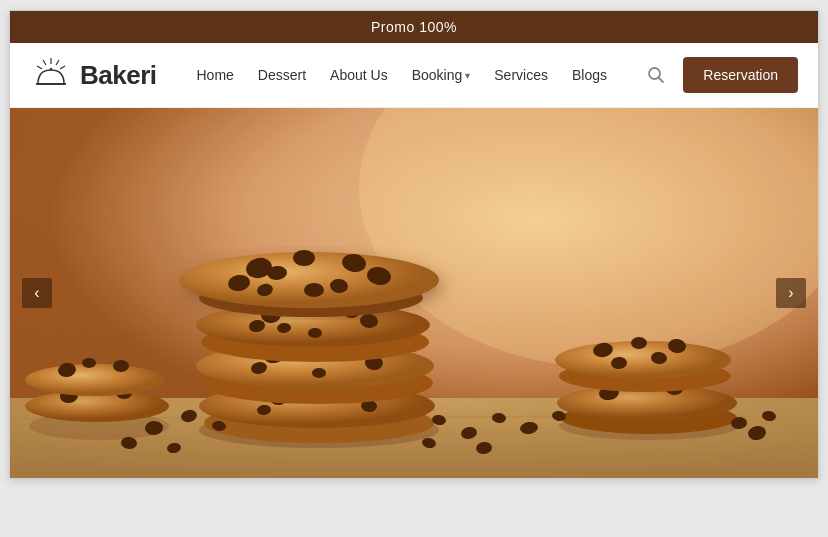 The width and height of the screenshot is (828, 537). What do you see at coordinates (414, 76) in the screenshot?
I see `header: Bakeri Home Dessert About Us Booking ▾ S…` at bounding box center [414, 76].